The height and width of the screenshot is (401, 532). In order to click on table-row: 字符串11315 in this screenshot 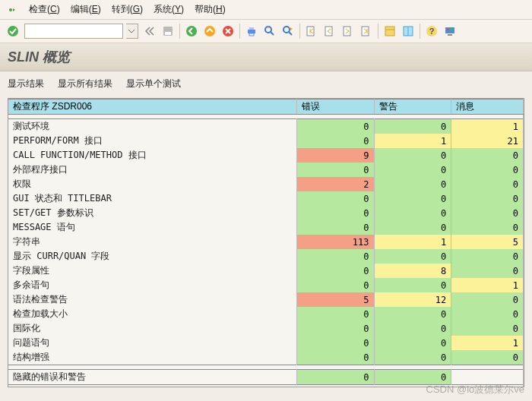, I will do `click(266, 242)`.